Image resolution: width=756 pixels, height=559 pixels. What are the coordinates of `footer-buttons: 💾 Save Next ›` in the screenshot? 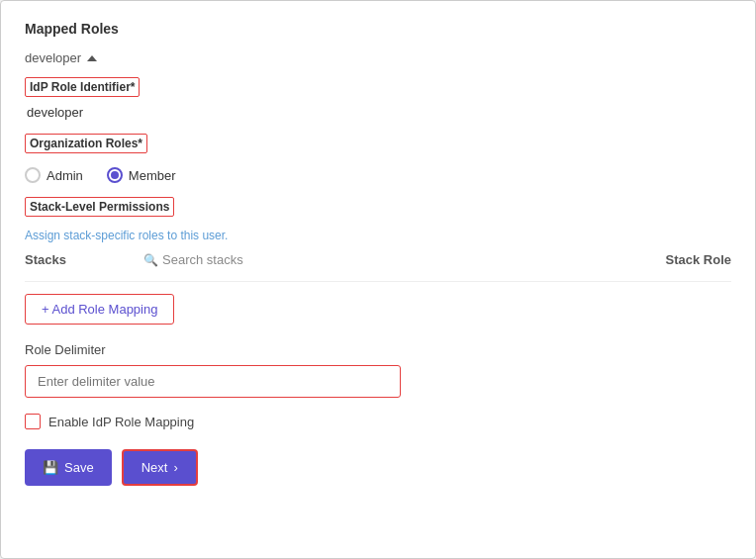 It's located at (378, 467).